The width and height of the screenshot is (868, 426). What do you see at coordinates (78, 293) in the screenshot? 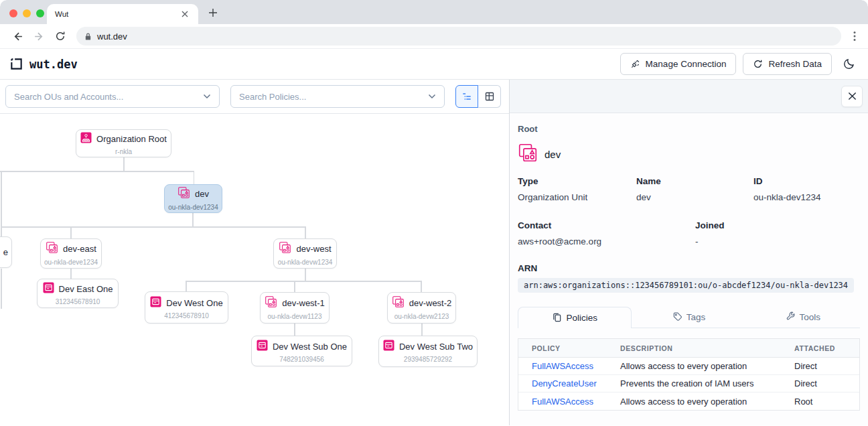
I see `tree-node-dev-east-one: Dev East One312345678910` at bounding box center [78, 293].